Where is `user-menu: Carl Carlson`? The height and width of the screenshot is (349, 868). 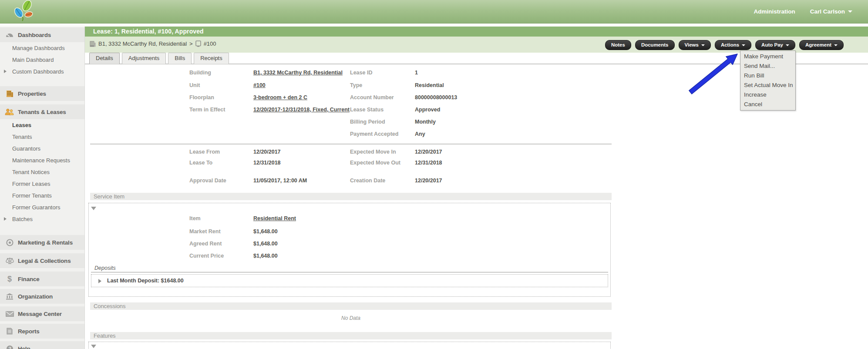
user-menu: Carl Carlson is located at coordinates (831, 11).